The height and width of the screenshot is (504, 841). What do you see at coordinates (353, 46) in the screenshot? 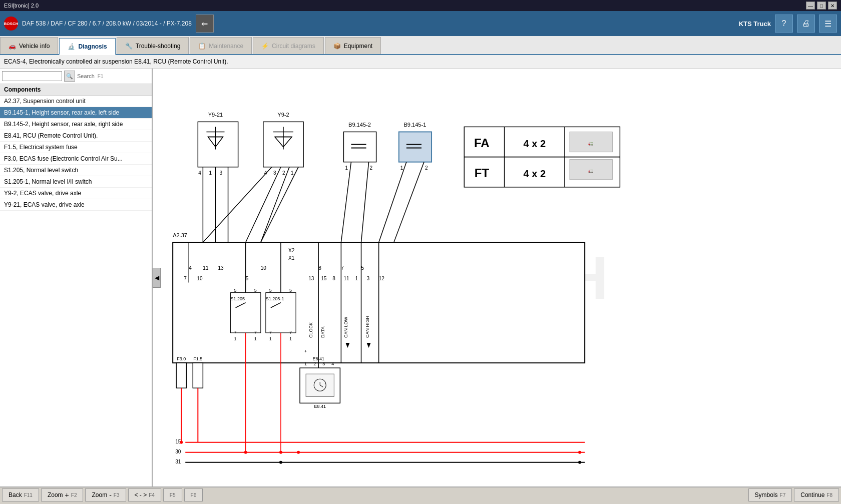
I see `tab-equipment: 📦 Equipment` at bounding box center [353, 46].